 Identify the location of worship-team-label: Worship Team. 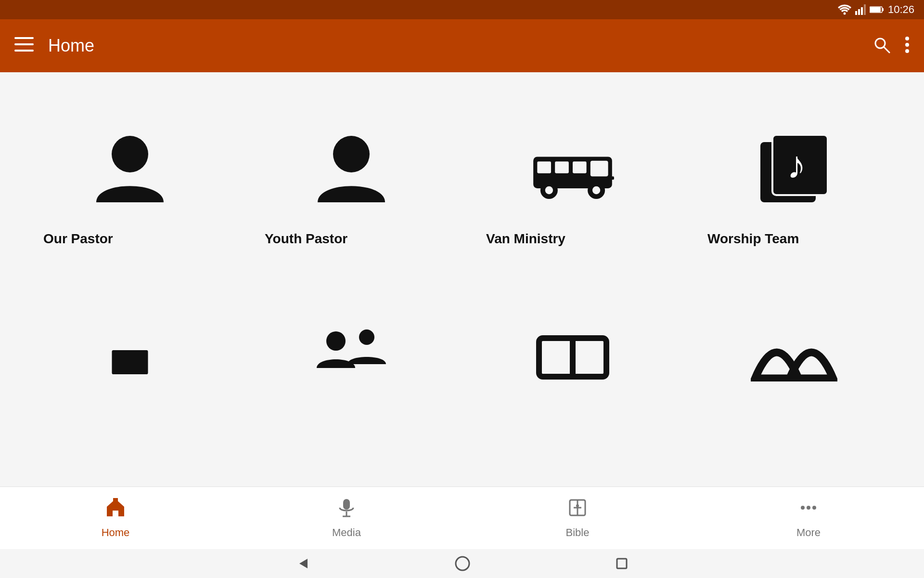
(751, 239).